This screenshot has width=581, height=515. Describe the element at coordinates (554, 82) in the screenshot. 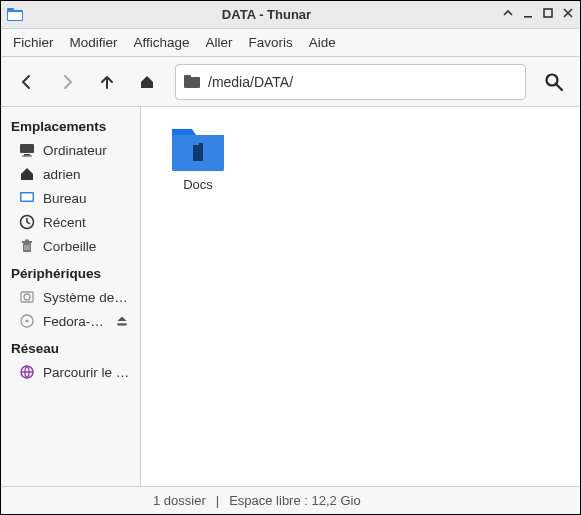

I see `search-button` at that location.